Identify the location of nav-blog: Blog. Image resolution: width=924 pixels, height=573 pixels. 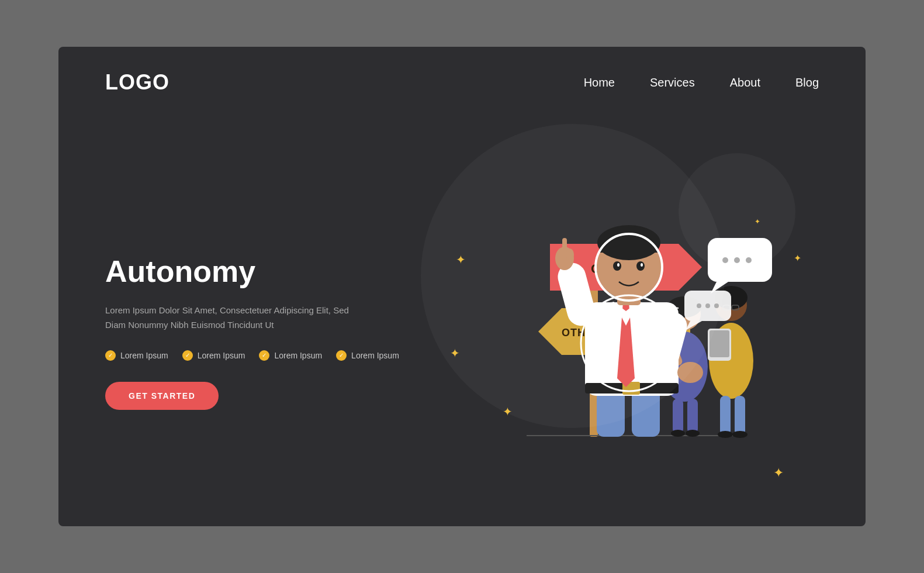
(807, 83).